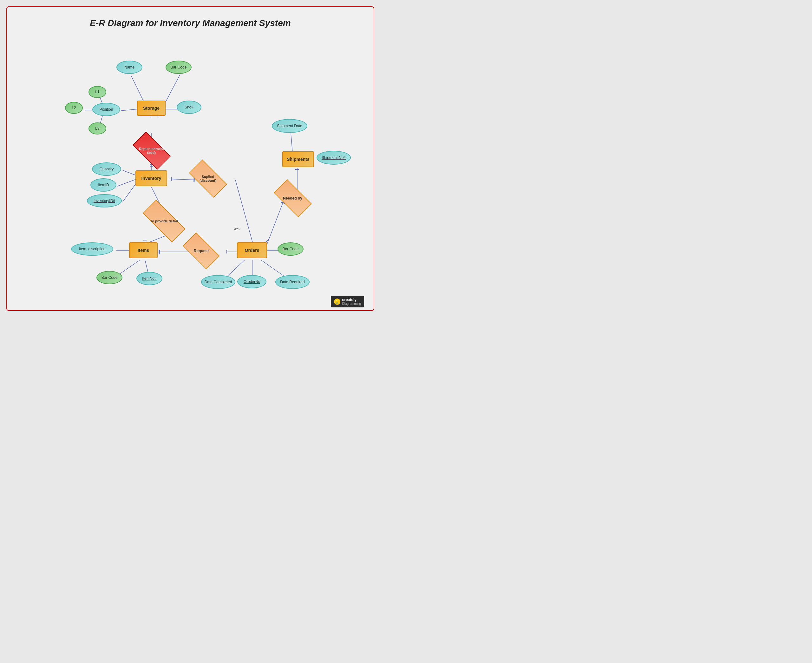 This screenshot has width=812, height=663. What do you see at coordinates (164, 221) in the screenshot?
I see `relationship-to-provide: To provide detail` at bounding box center [164, 221].